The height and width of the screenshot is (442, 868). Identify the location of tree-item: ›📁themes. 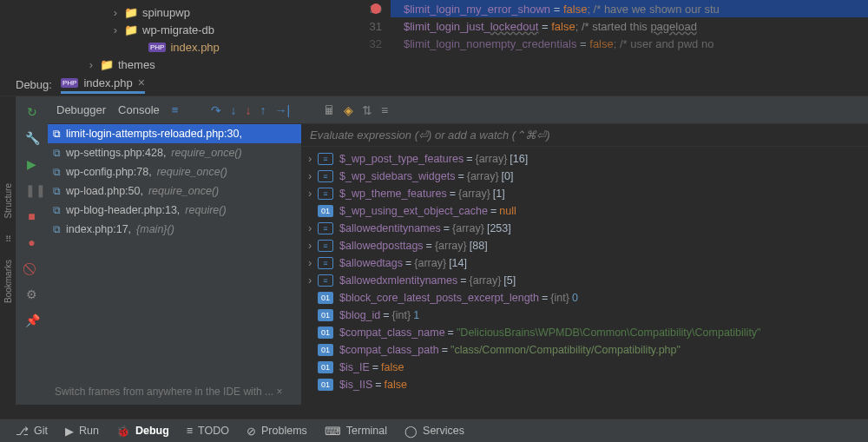
(215, 64).